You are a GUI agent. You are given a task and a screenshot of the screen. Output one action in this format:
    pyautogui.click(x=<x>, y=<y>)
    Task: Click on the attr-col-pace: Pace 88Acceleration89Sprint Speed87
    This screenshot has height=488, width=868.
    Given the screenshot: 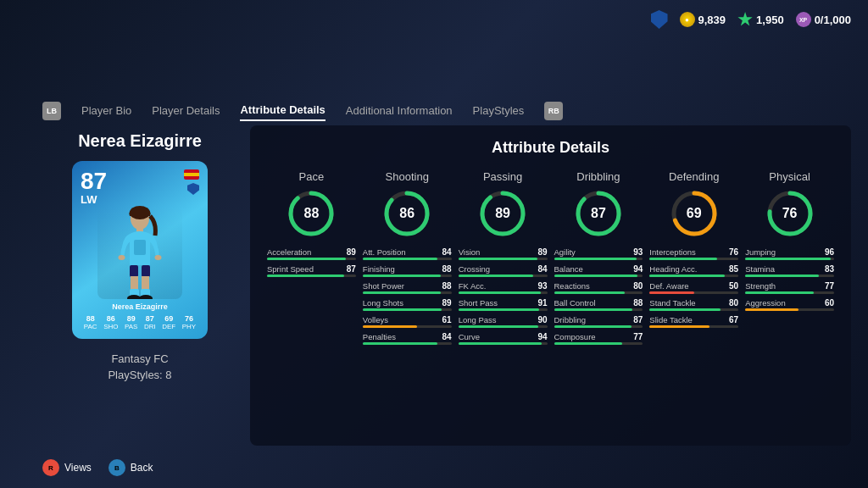 What is the action you would take?
    pyautogui.click(x=312, y=259)
    